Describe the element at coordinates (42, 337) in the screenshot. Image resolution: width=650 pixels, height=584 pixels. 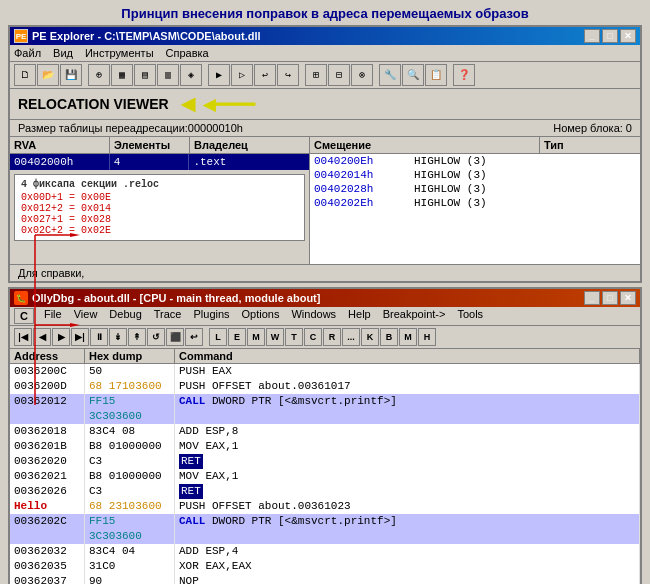
I see `tb-prev: ◀` at that location.